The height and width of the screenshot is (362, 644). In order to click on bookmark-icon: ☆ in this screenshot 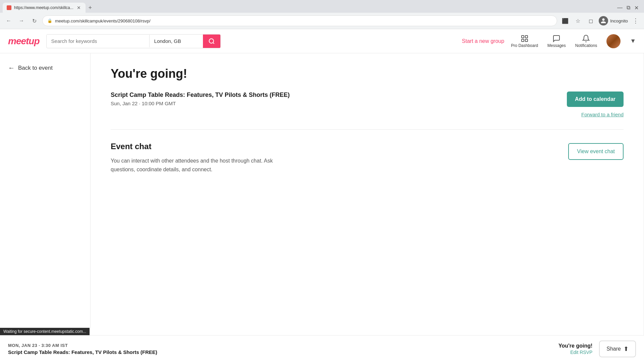, I will do `click(578, 21)`.